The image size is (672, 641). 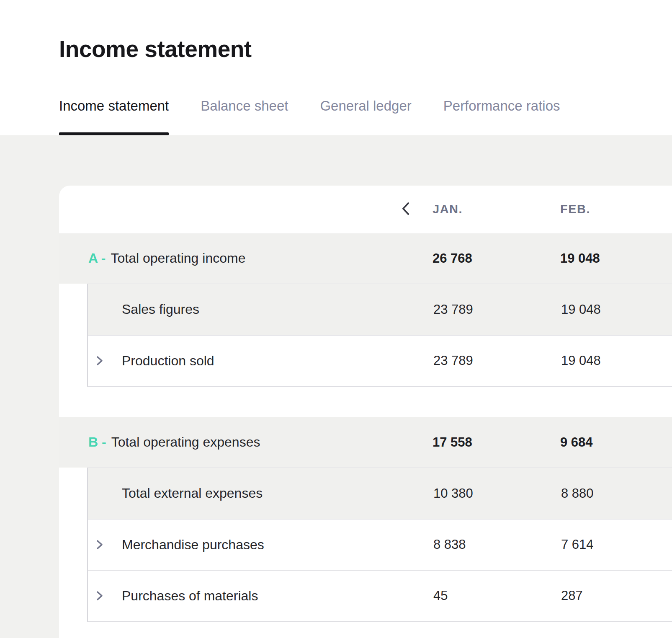 What do you see at coordinates (260, 494) in the screenshot?
I see `row-label: Total external expenses` at bounding box center [260, 494].